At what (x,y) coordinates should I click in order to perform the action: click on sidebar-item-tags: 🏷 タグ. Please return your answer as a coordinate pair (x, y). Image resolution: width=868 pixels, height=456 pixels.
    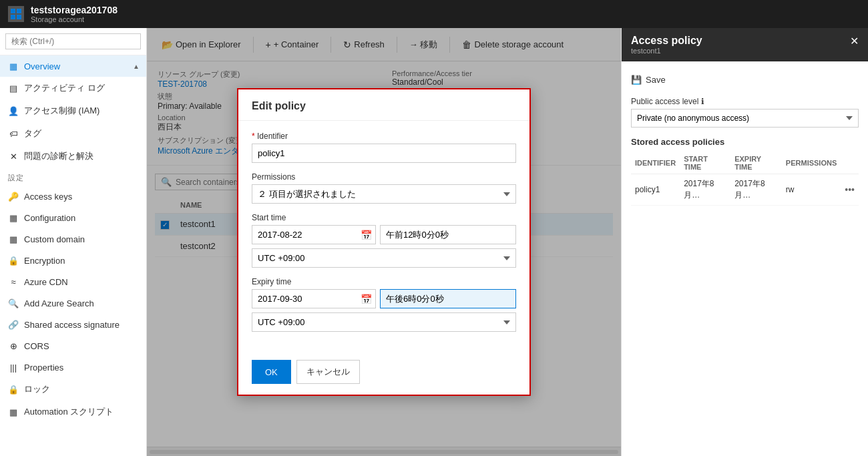
    Looking at the image, I should click on (73, 134).